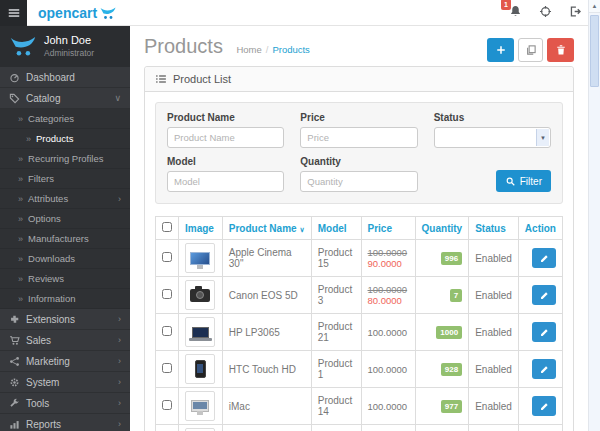  Describe the element at coordinates (69, 40) in the screenshot. I see `user-name: John Doe` at that location.